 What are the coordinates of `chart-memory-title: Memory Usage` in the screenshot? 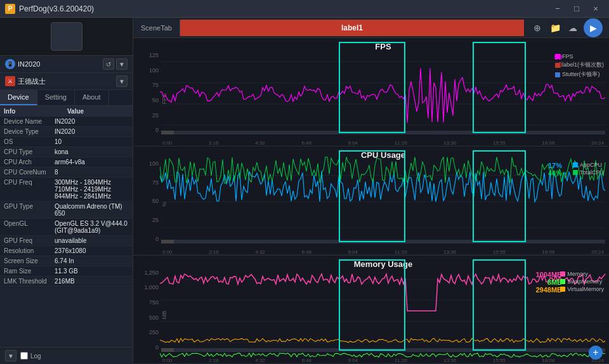 It's located at (383, 264).